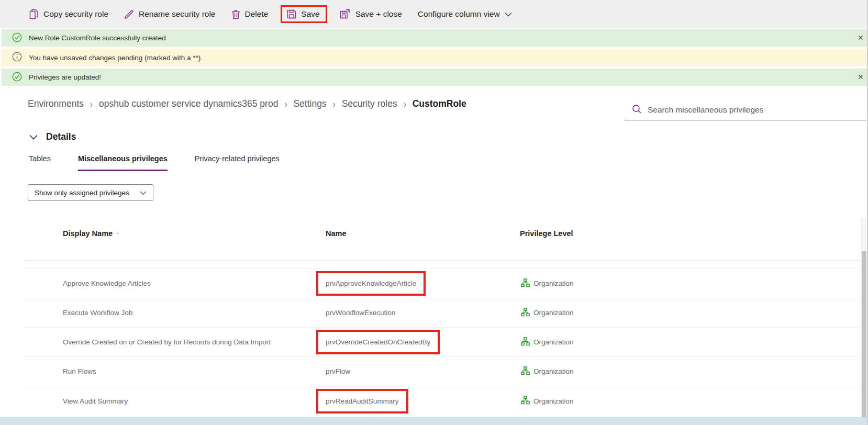 This screenshot has width=868, height=425. Describe the element at coordinates (237, 163) in the screenshot. I see `tab-privacy-related-privileges: Privacy-related privileges` at that location.